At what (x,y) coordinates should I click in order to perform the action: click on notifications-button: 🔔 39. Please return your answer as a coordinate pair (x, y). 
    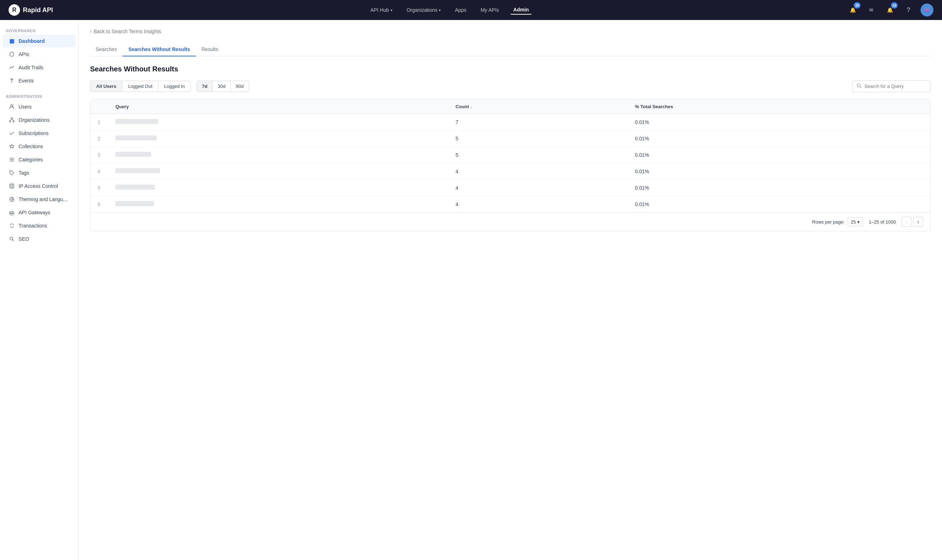
    Looking at the image, I should click on (853, 10).